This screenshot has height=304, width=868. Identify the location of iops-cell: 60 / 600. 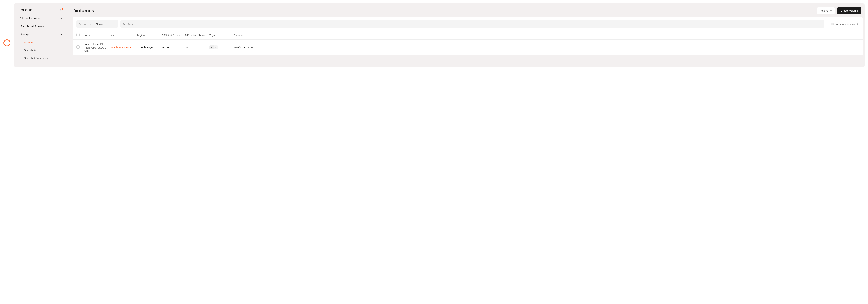
(173, 47).